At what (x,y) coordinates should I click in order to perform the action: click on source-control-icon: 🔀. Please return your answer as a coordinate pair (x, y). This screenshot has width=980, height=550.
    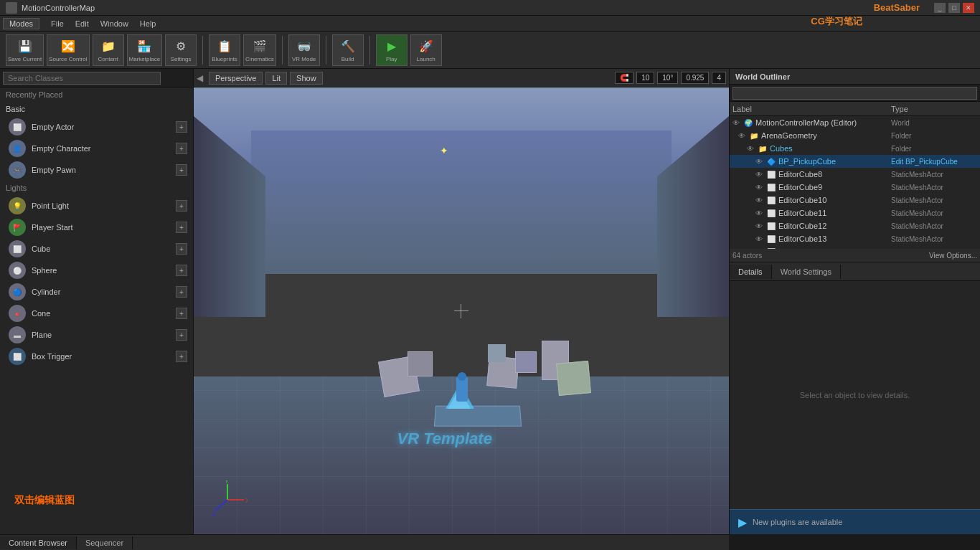
    Looking at the image, I should click on (68, 46).